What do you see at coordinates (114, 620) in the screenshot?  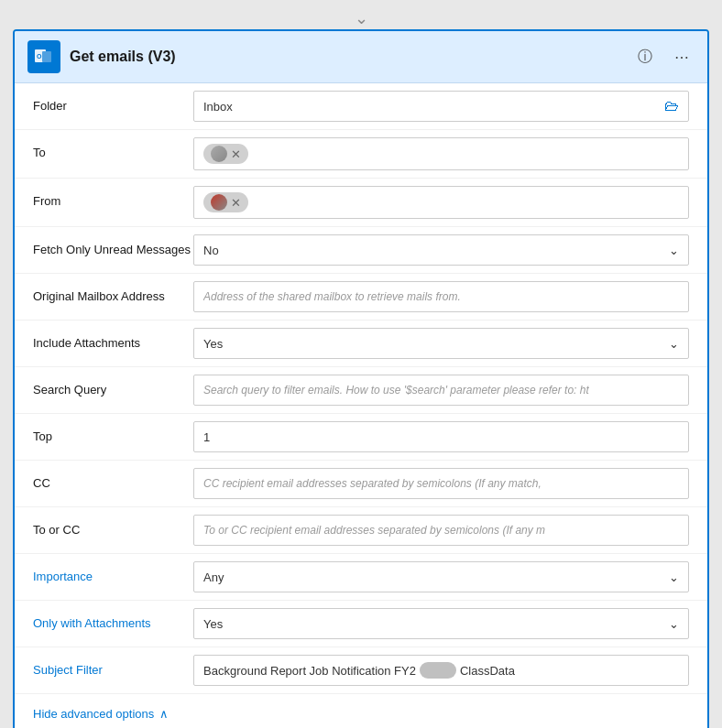 I see `only-attachments-label: Only with Attachments` at bounding box center [114, 620].